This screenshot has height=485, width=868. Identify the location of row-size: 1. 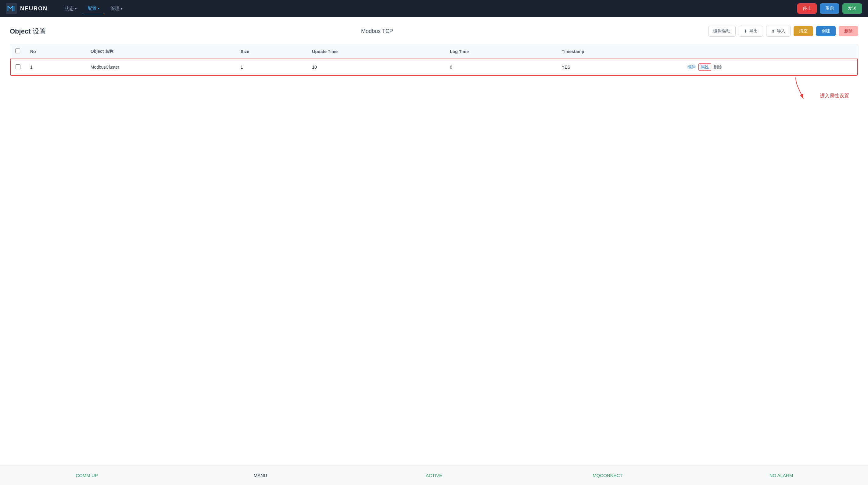
(272, 67).